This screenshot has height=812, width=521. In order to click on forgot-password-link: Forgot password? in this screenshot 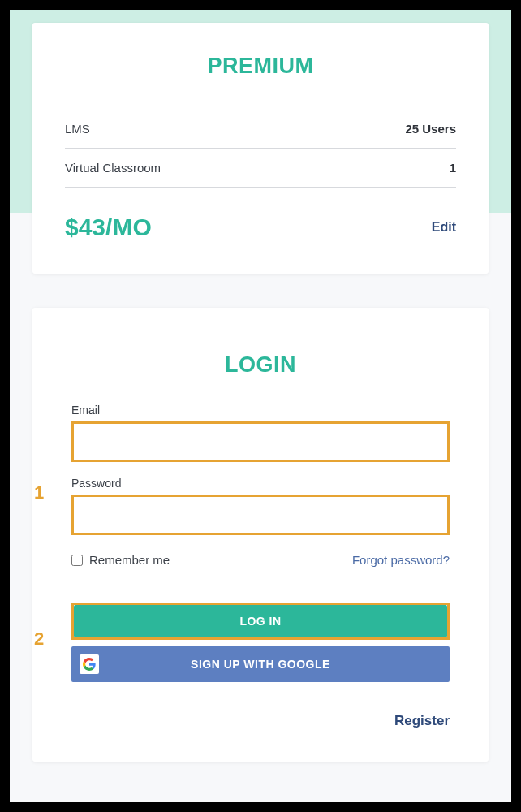, I will do `click(401, 560)`.